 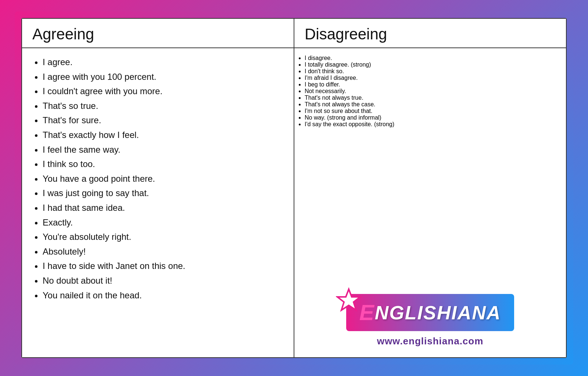 What do you see at coordinates (438, 313) in the screenshot?
I see `logo-text: NGLISHIANA` at bounding box center [438, 313].